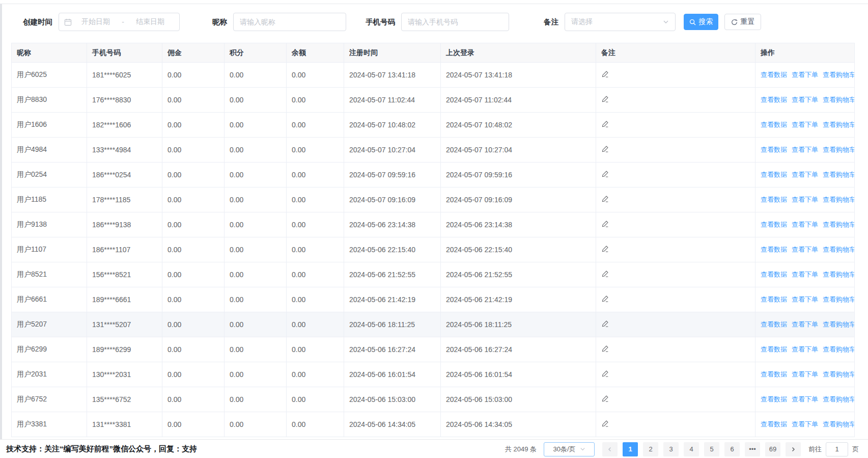  Describe the element at coordinates (150, 22) in the screenshot. I see `date-end-placeholder: 结束日期` at that location.